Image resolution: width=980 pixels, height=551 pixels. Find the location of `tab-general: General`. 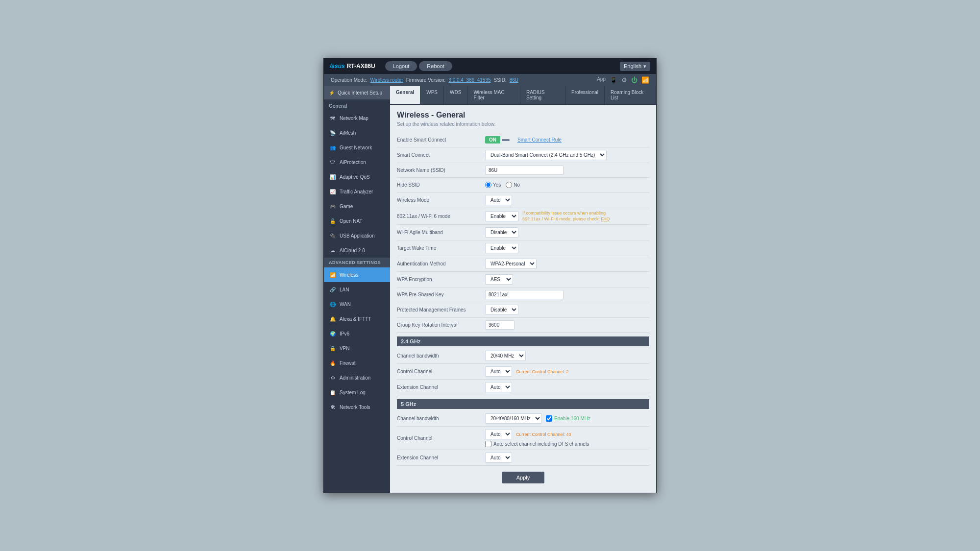

tab-general: General is located at coordinates (405, 95).